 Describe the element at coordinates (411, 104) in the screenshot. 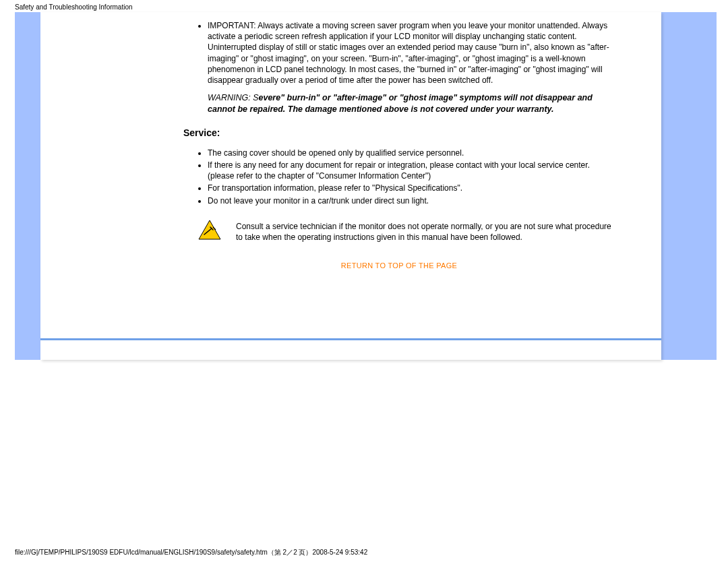

I see `warning-text: WARNING: Severe" burn-in" or "after-imag…` at that location.